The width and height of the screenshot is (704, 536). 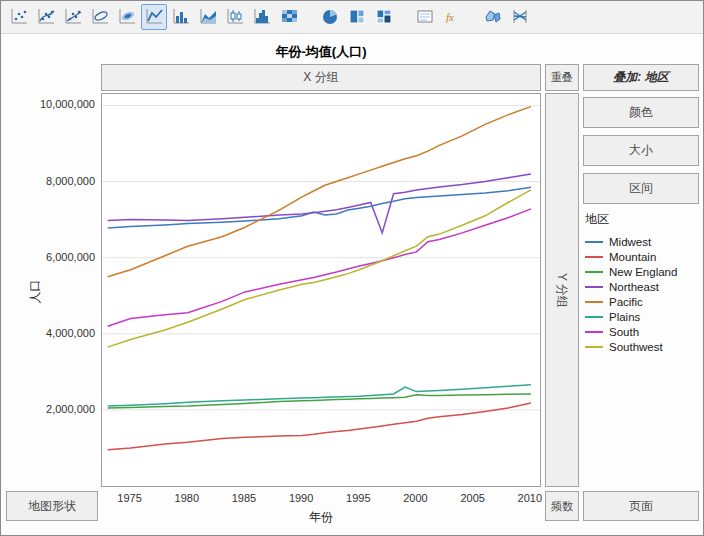 What do you see at coordinates (48, 409) in the screenshot?
I see `y-tick-label: 2,000,000` at bounding box center [48, 409].